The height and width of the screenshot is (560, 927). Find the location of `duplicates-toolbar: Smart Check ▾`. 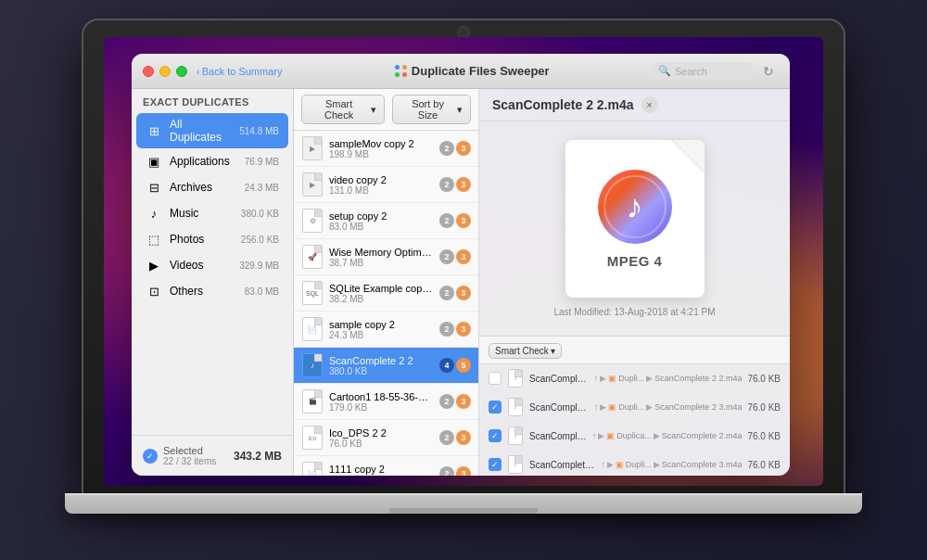

duplicates-toolbar: Smart Check ▾ is located at coordinates (634, 350).